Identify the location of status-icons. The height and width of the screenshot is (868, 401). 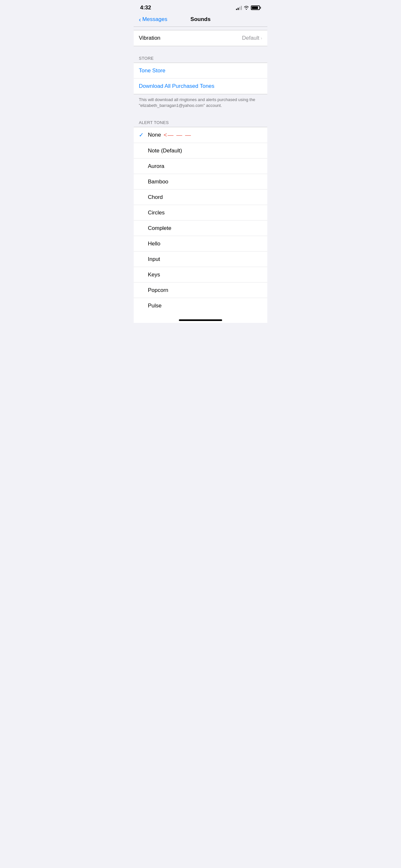
(248, 8).